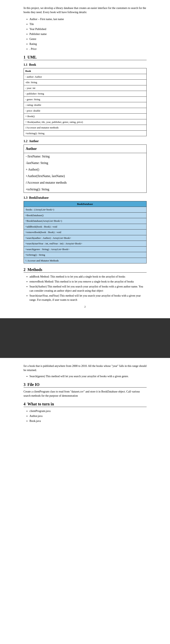  Describe the element at coordinates (85, 210) in the screenshot. I see `uml-row: -books : (ArrayList<book>)` at that location.